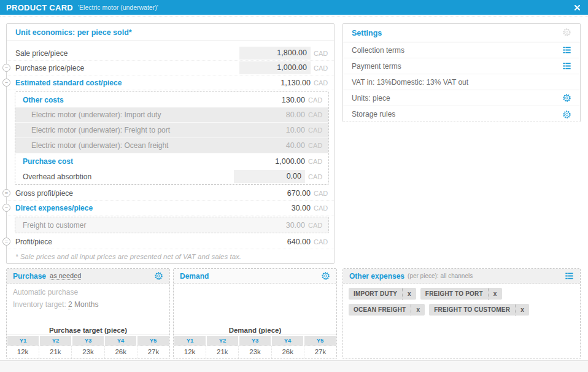  Describe the element at coordinates (158, 276) in the screenshot. I see `purchase-gear-icon` at that location.